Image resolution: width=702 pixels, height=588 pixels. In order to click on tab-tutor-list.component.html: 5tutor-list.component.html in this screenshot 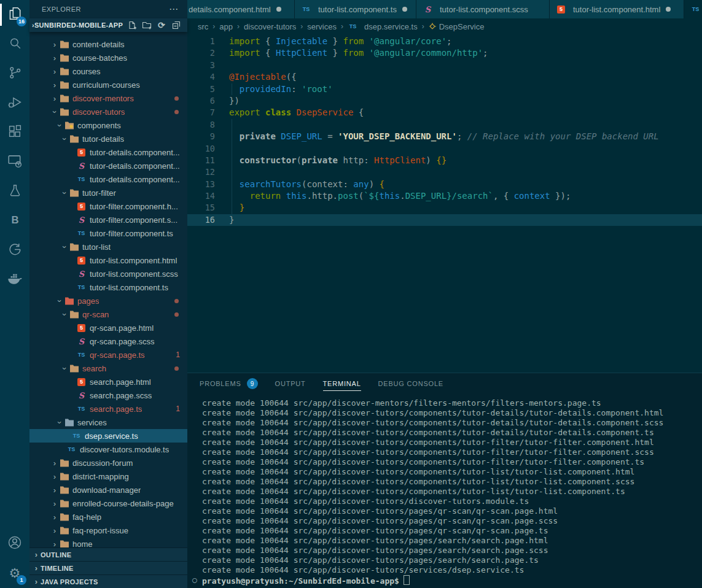, I will do `click(617, 9)`.